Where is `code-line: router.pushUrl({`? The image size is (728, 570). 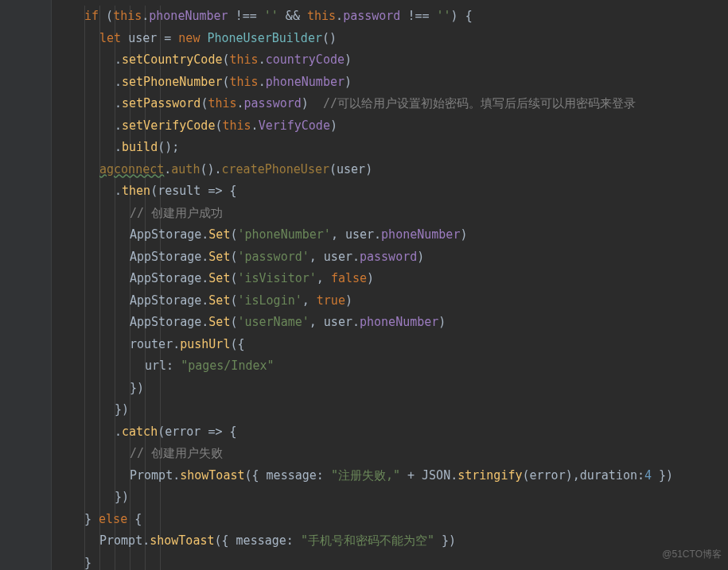
code-line: router.pushUrl({ is located at coordinates (391, 345).